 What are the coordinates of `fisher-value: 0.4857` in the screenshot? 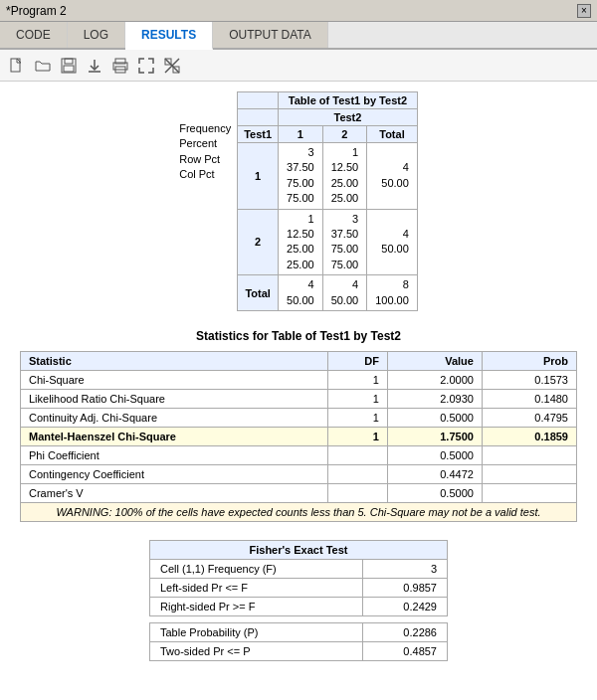 It's located at (406, 650).